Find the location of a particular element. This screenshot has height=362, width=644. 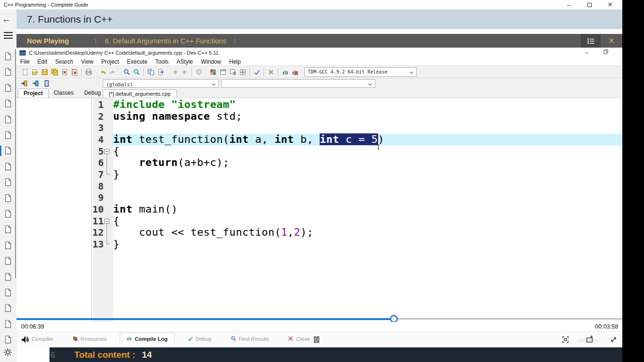

stop-execution-icon is located at coordinates (271, 72).